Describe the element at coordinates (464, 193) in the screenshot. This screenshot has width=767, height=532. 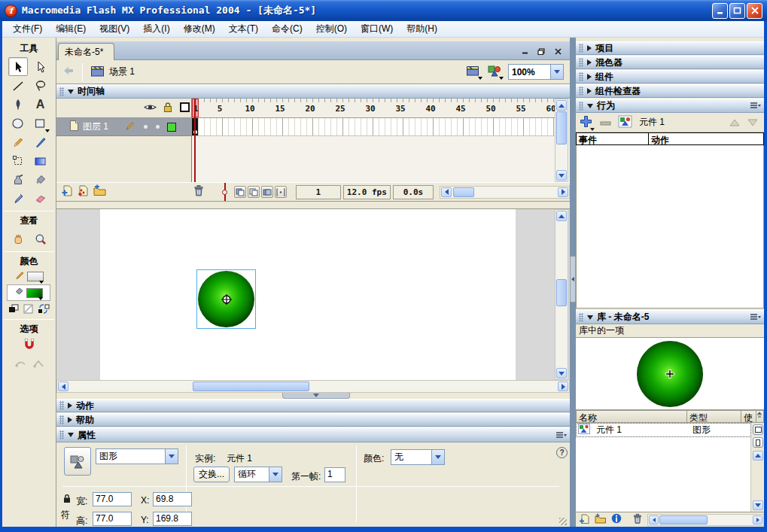
I see `timeline-hscroll-thumb` at that location.